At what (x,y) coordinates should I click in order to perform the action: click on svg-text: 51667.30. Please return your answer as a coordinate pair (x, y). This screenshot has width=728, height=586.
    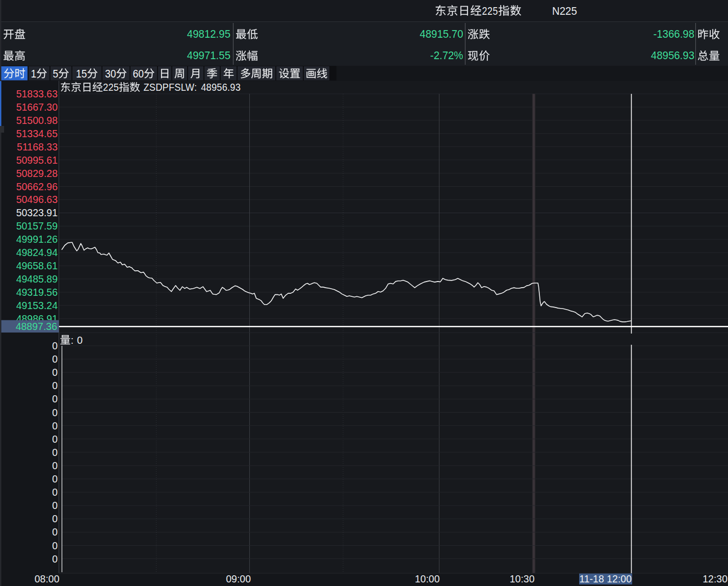
    Looking at the image, I should click on (37, 107).